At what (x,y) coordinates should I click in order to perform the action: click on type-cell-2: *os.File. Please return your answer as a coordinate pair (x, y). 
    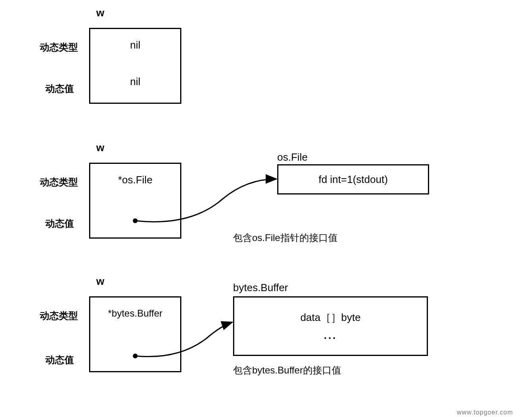
    Looking at the image, I should click on (135, 180).